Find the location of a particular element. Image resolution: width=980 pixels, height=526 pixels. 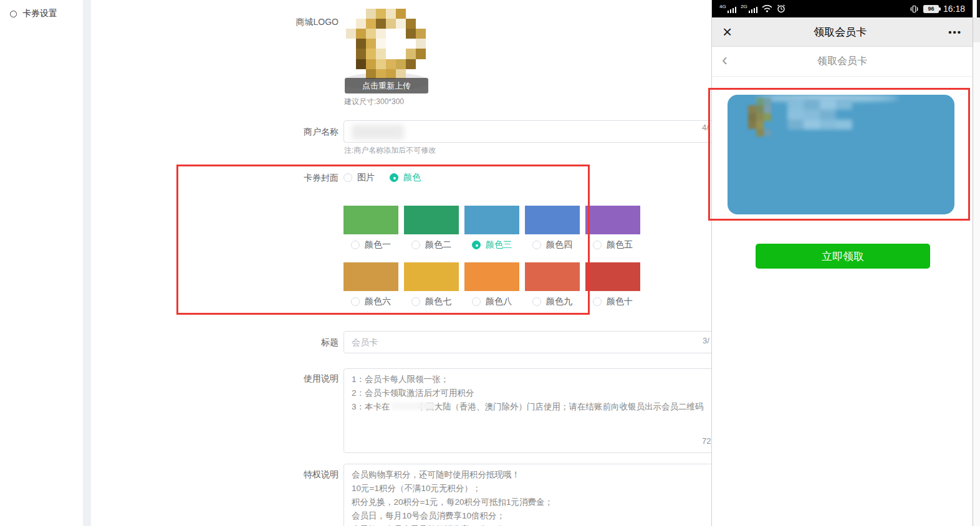

more-icon: ••• is located at coordinates (955, 32).